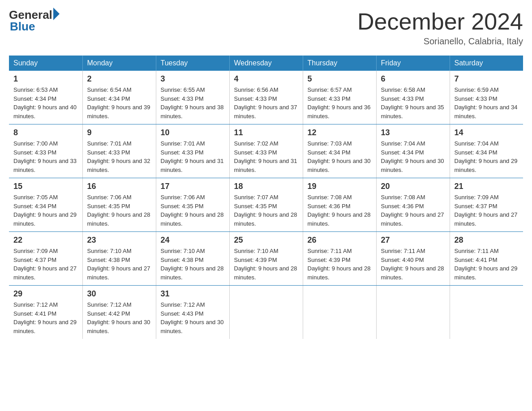  What do you see at coordinates (266, 313) in the screenshot?
I see `calendar-week-row: 29Sunrise: 7:12 AMSunset: 4:41 PMDayligh…` at bounding box center [266, 313].